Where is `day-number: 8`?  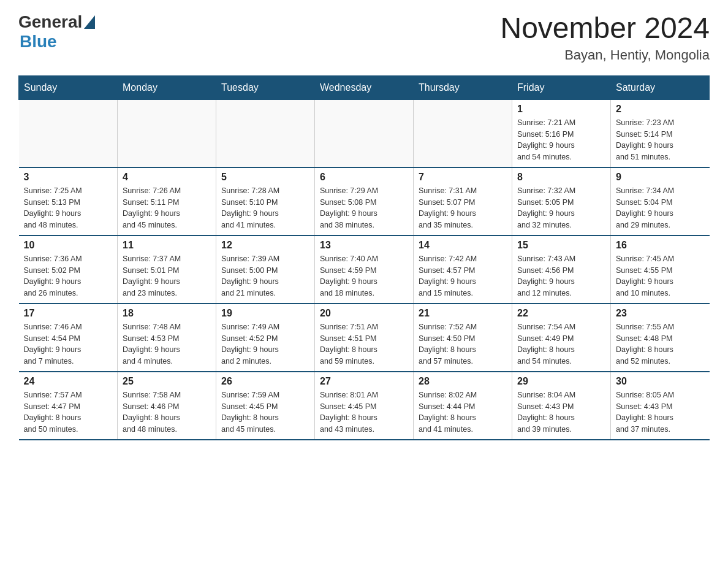
day-number: 8 is located at coordinates (561, 177).